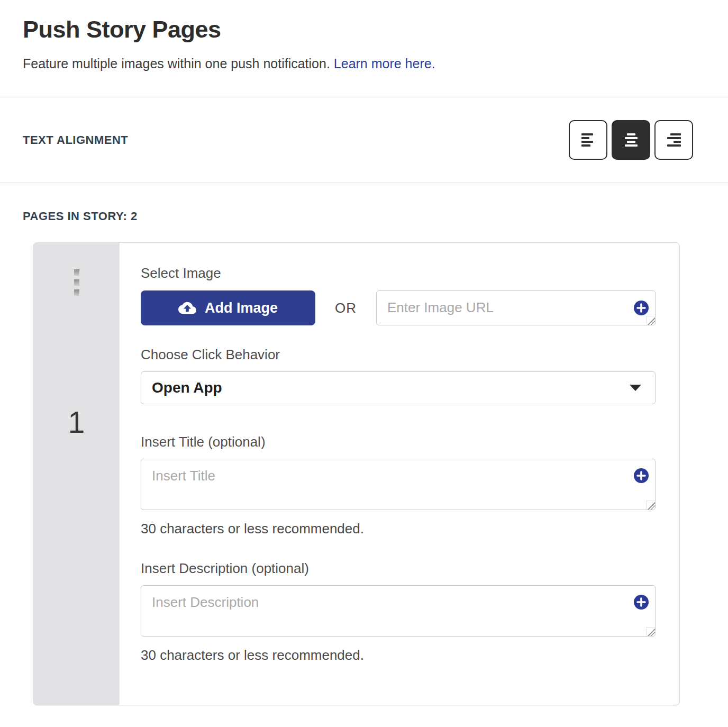  I want to click on alignment-button-group, so click(631, 140).